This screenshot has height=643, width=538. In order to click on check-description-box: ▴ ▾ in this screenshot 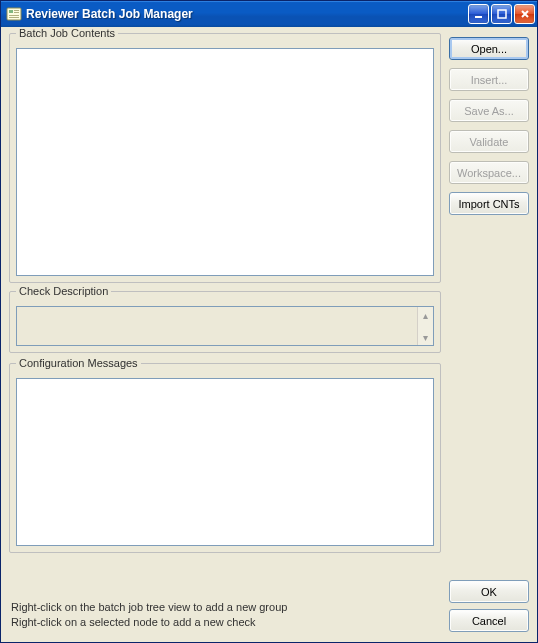, I will do `click(225, 326)`.